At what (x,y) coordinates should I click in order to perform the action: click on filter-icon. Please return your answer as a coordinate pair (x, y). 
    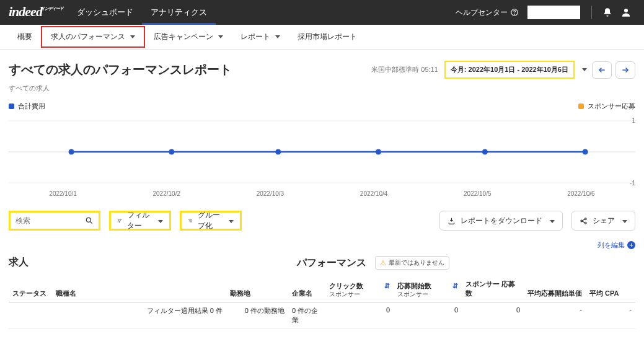
    Looking at the image, I should click on (120, 221).